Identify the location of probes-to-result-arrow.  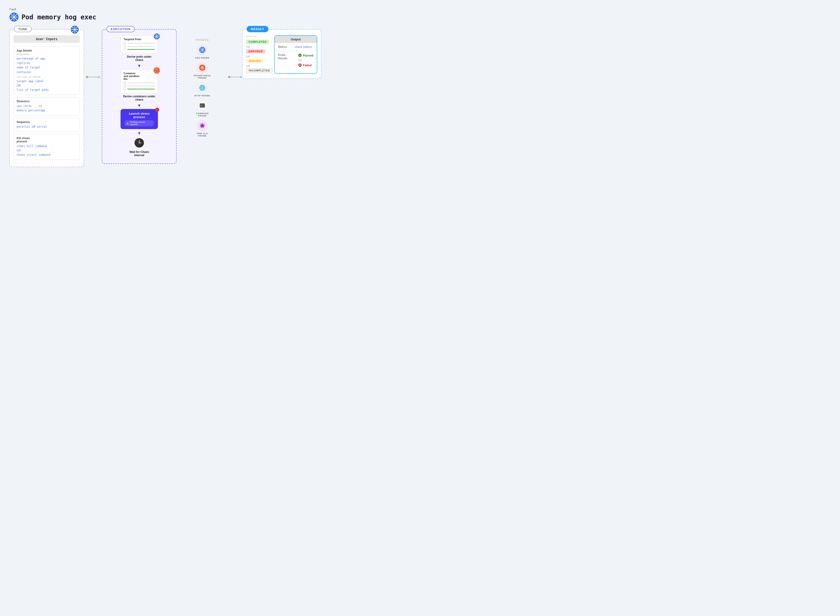
(235, 77).